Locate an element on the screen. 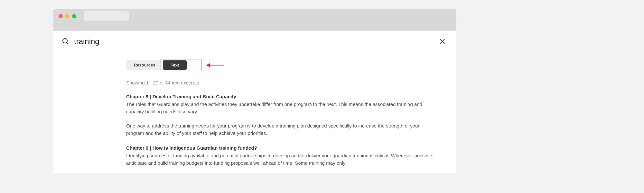  close-icon is located at coordinates (442, 41).